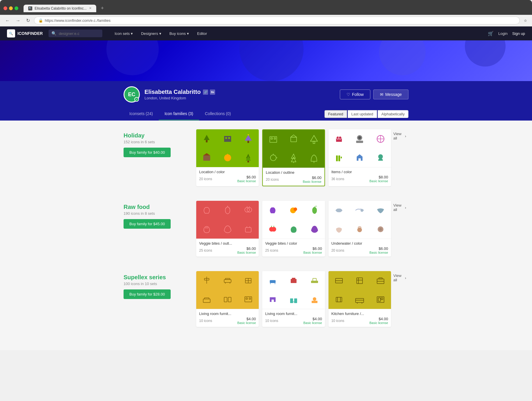 Image resolution: width=532 pixels, height=401 pixels. Describe the element at coordinates (206, 92) in the screenshot. I see `link-icon: 🔗` at that location.